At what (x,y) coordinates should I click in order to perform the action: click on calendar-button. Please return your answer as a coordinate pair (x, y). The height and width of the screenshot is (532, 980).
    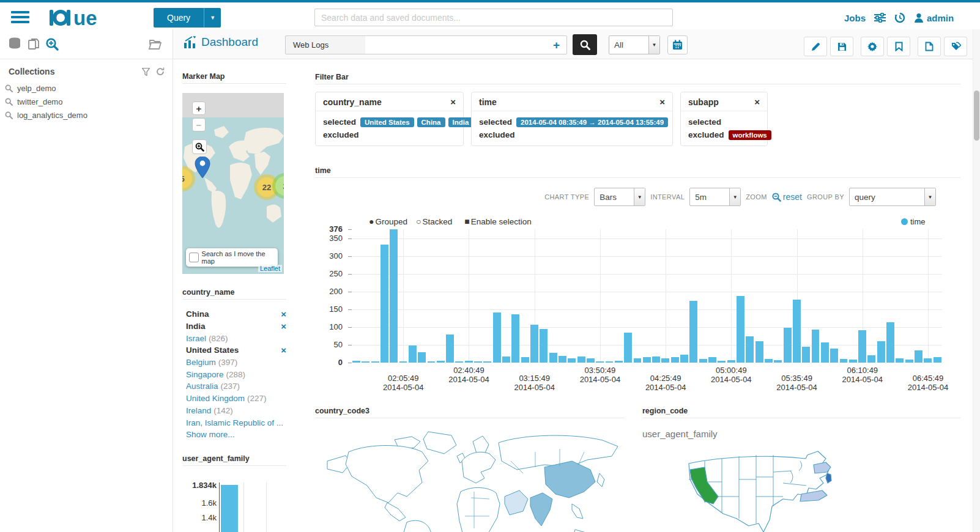
    Looking at the image, I should click on (678, 45).